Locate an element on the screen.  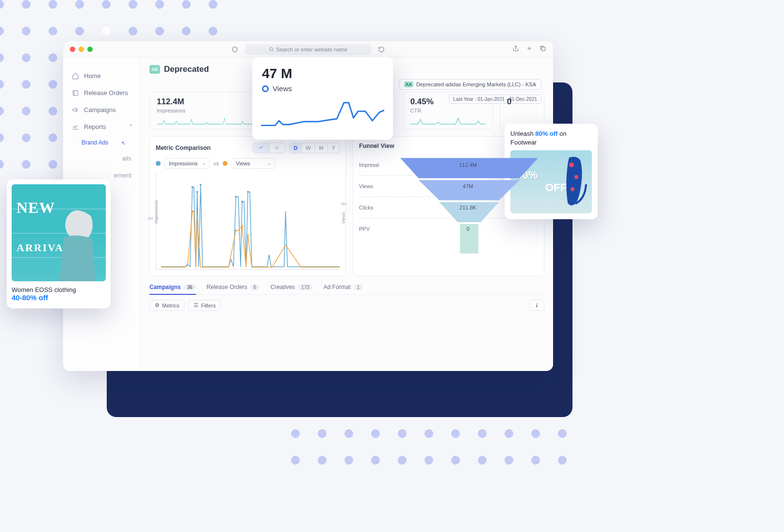
panel-title: Funnel View is located at coordinates (376, 146).